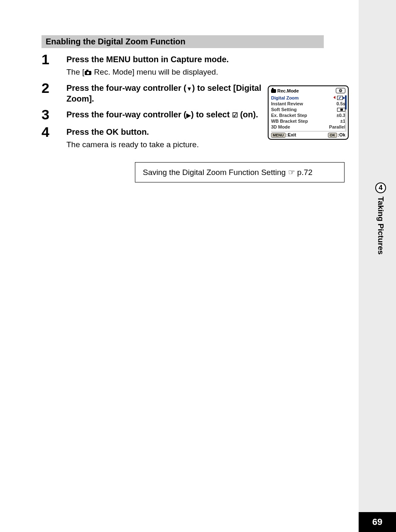 The width and height of the screenshot is (396, 532). Describe the element at coordinates (54, 87) in the screenshot. I see `step-number: 2` at that location.